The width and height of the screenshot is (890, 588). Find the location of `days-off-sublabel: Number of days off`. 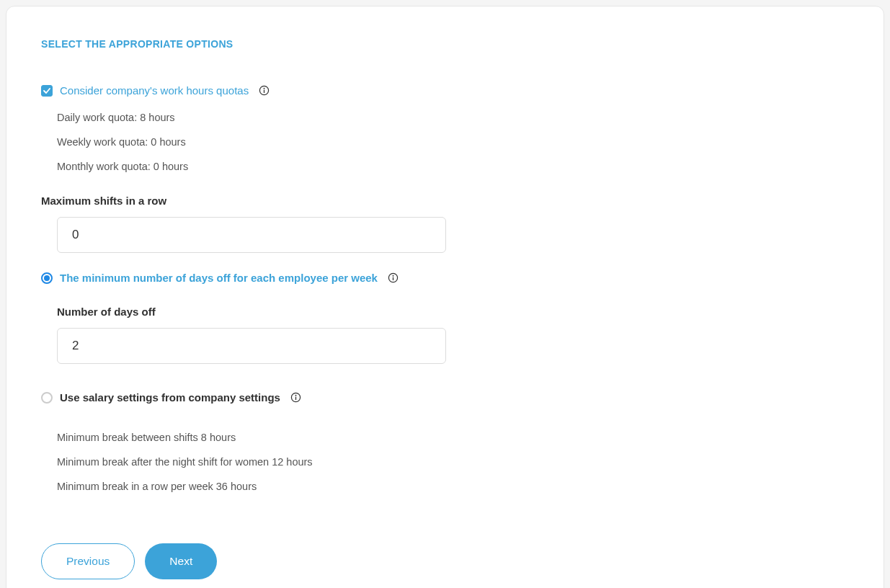

days-off-sublabel: Number of days off is located at coordinates (453, 311).